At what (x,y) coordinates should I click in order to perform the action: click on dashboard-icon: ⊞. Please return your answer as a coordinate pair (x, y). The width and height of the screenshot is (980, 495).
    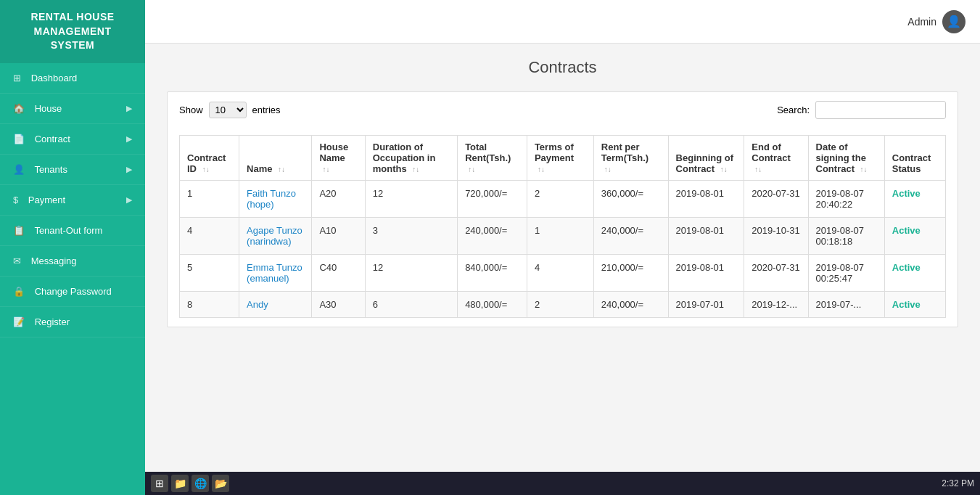
    Looking at the image, I should click on (17, 78).